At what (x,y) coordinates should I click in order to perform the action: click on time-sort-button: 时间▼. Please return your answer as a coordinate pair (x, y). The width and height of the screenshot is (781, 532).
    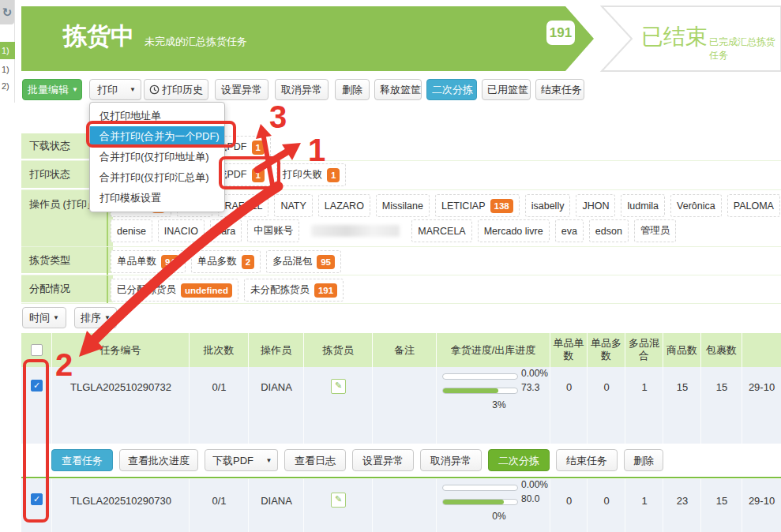
    Looking at the image, I should click on (44, 317).